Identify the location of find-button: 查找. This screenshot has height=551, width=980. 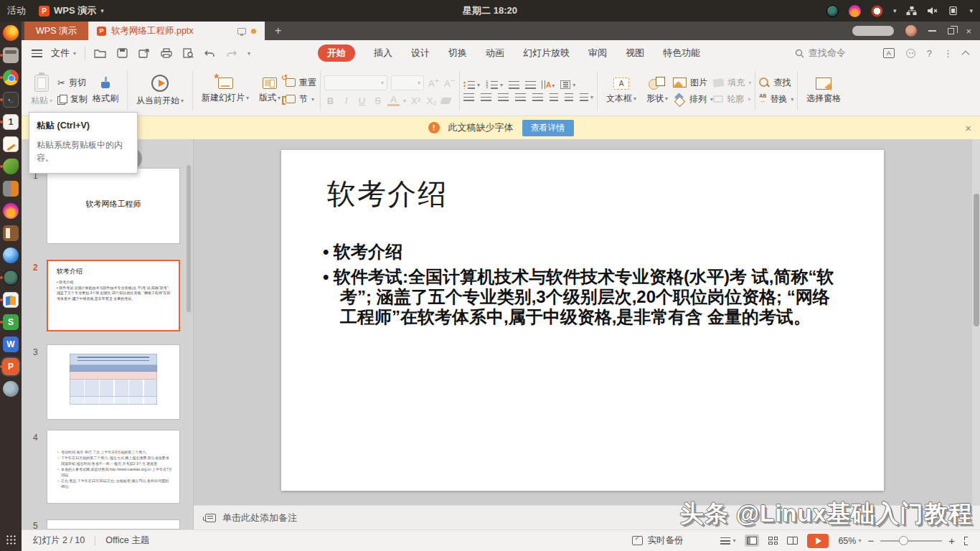
(776, 83).